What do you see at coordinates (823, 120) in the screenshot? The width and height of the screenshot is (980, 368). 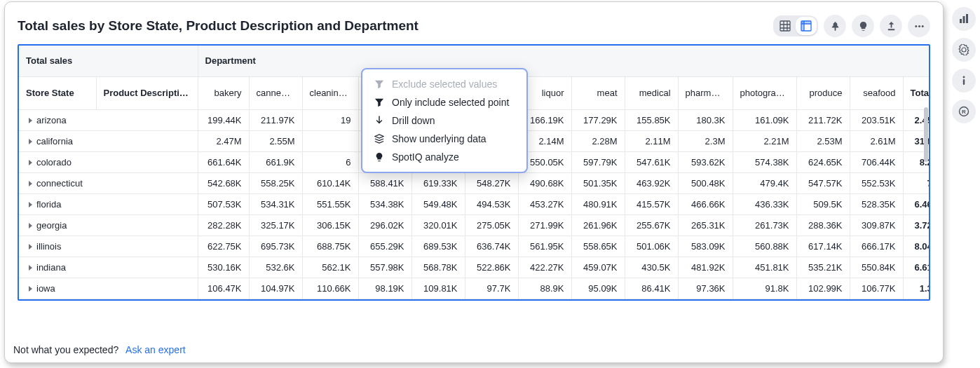 I see `value-cell: 211.72K` at bounding box center [823, 120].